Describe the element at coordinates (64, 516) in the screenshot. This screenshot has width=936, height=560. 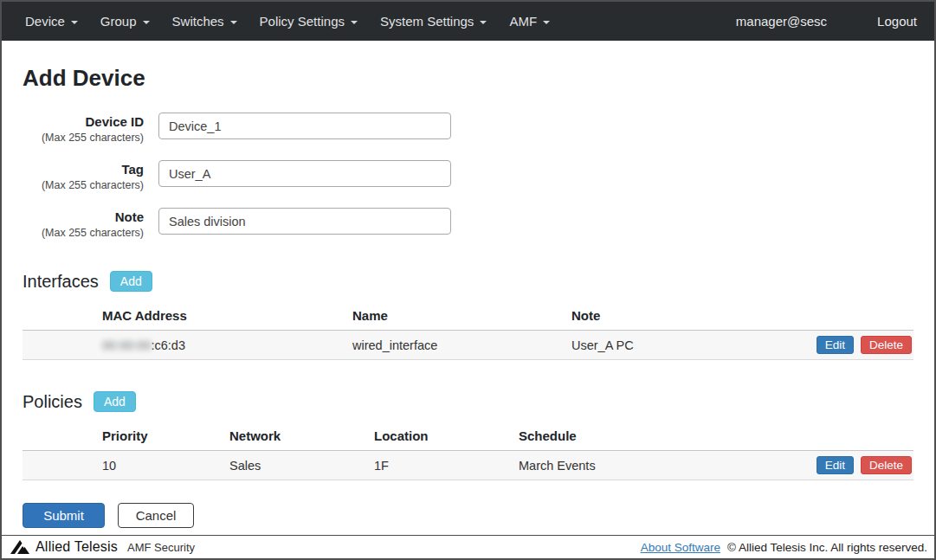
I see `submit-button: Submit` at that location.